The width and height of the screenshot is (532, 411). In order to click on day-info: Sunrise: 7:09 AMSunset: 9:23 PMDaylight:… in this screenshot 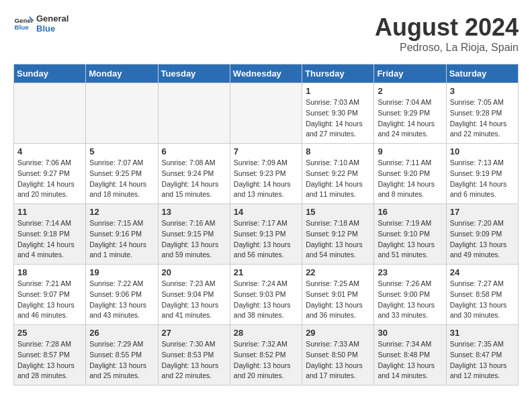, I will do `click(266, 179)`.